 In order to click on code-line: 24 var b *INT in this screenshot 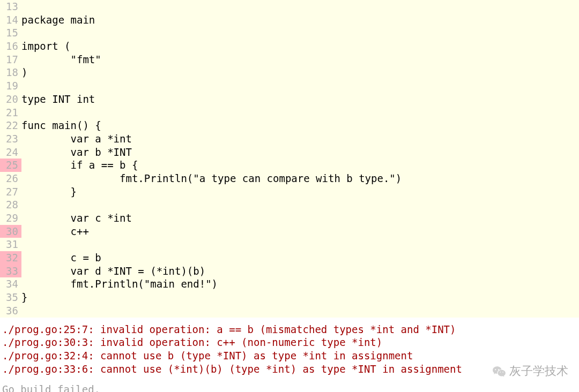, I will do `click(290, 152)`.